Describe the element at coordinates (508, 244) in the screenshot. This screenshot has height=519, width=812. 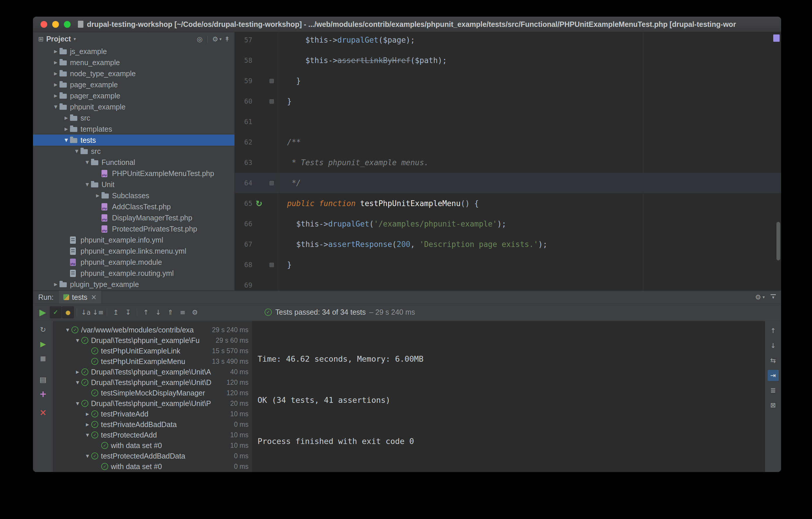
I see `editor-line: 67 $this->assertResponse(200, 'Descripti…` at that location.